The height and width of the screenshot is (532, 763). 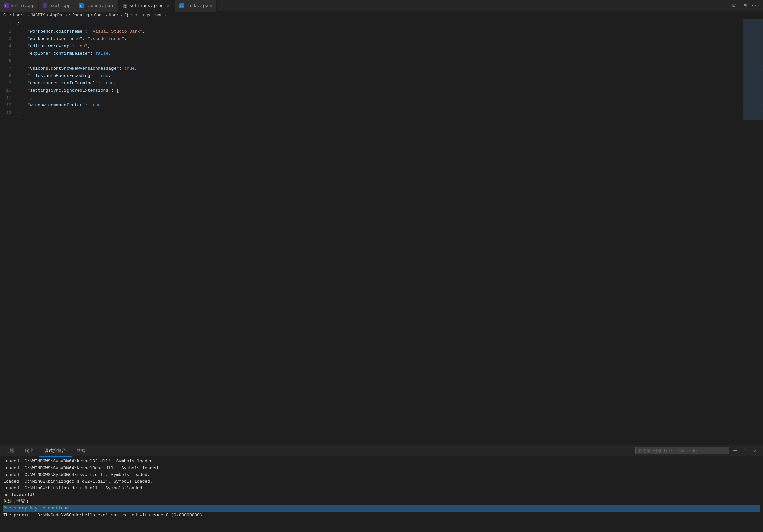 I want to click on code-line: 6, so click(x=382, y=61).